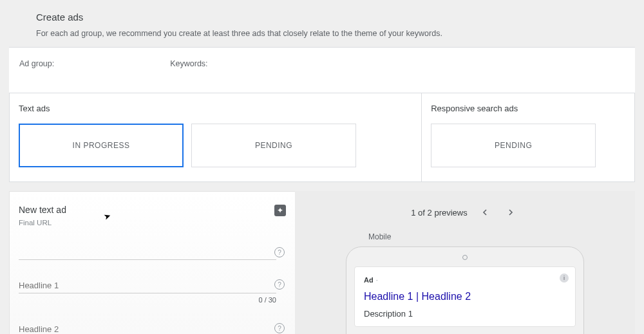 The height and width of the screenshot is (334, 644). What do you see at coordinates (368, 280) in the screenshot?
I see `ad-tag: Ad` at bounding box center [368, 280].